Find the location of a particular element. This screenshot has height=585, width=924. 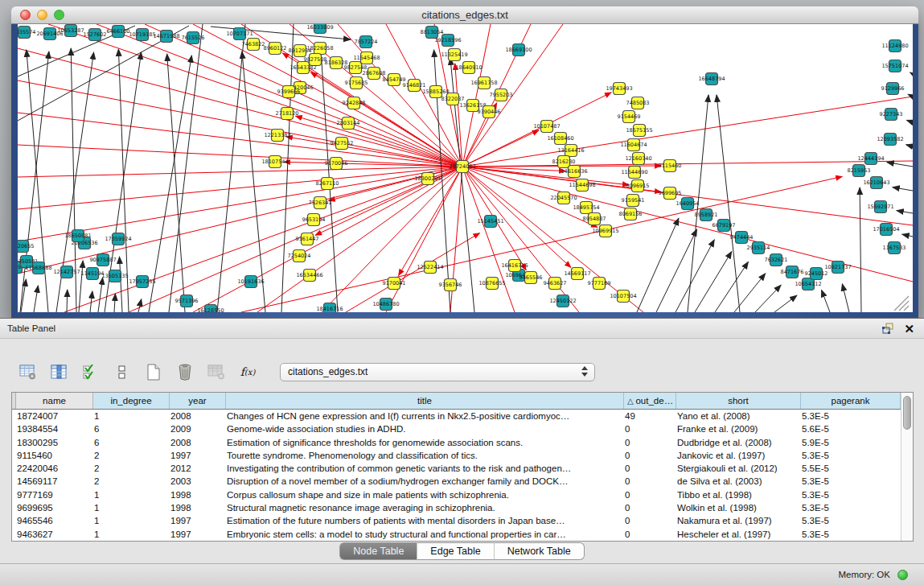

table-cell: Nakamura et al. (1997) is located at coordinates (735, 521).